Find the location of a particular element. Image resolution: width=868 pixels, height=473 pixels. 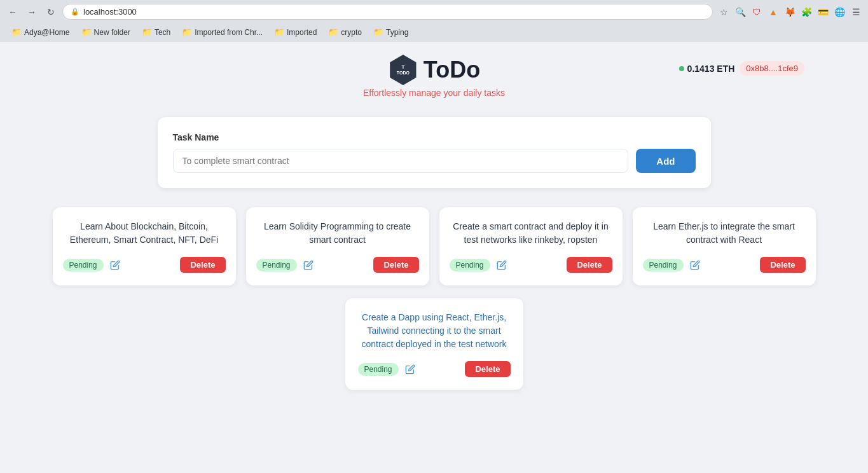

tasks-grid: Learn About Blockchain, Bitcoin, Ethereu… is located at coordinates (434, 247).